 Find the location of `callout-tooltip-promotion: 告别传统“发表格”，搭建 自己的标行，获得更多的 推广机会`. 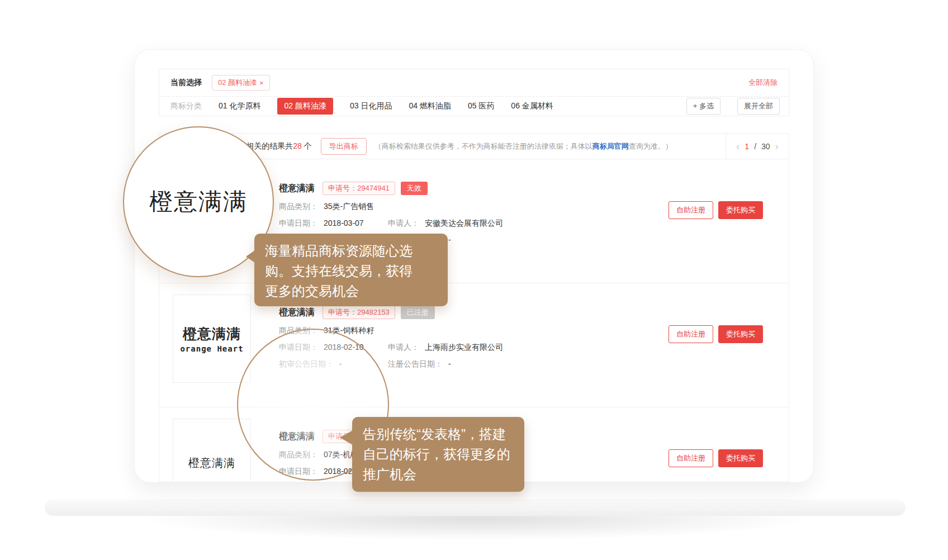

callout-tooltip-promotion: 告别传统“发表格”，搭建 自己的标行，获得更多的 推广机会 is located at coordinates (438, 454).